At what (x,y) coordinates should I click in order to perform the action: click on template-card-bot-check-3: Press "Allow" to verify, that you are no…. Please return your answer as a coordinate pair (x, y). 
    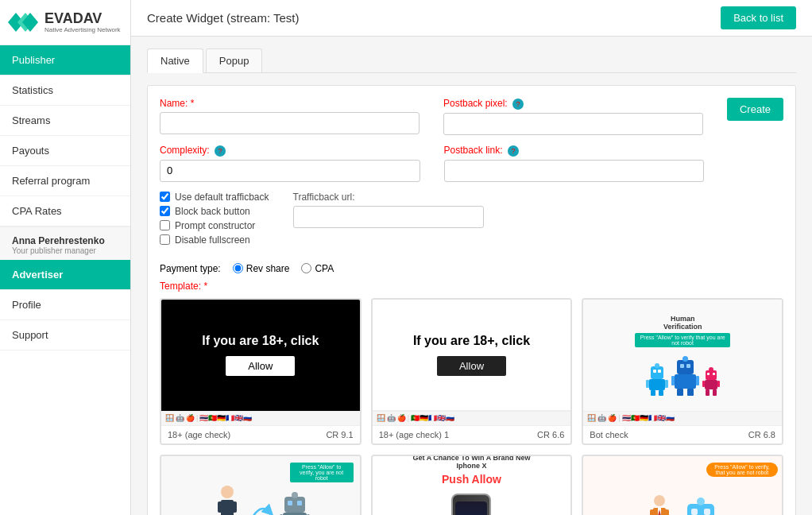
    Looking at the image, I should click on (682, 485).